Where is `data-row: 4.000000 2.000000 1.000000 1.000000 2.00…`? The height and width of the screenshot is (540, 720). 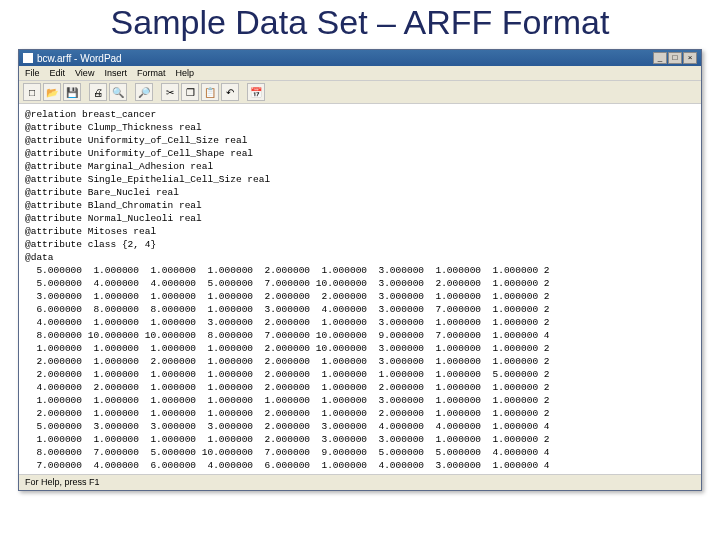 data-row: 4.000000 2.000000 1.000000 1.000000 2.00… is located at coordinates (360, 388).